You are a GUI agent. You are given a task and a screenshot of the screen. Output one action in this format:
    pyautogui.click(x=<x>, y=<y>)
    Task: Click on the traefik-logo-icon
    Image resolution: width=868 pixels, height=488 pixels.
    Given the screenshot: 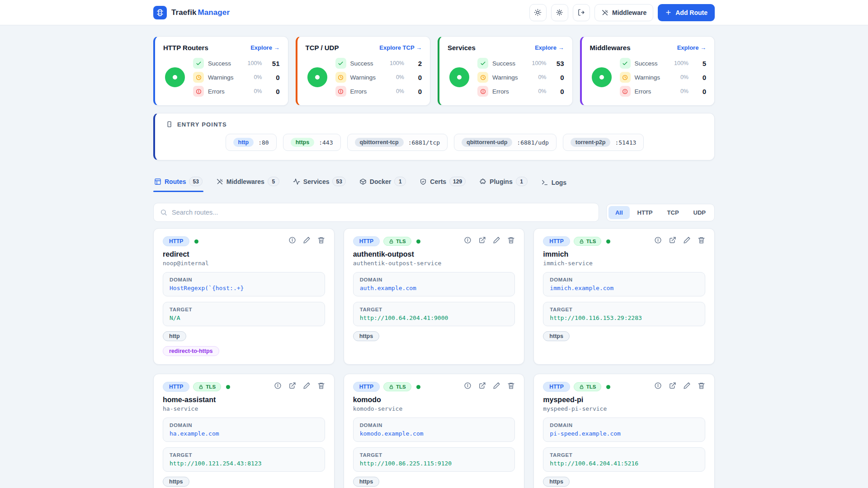 What is the action you would take?
    pyautogui.click(x=160, y=13)
    